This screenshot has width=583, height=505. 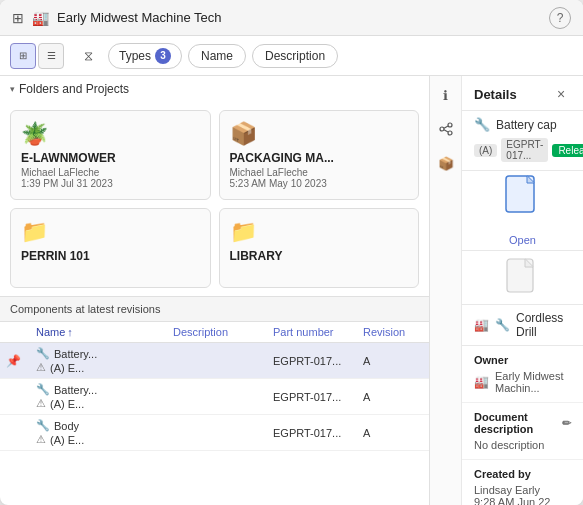 I want to click on types-count-badge: 3, so click(x=163, y=56).